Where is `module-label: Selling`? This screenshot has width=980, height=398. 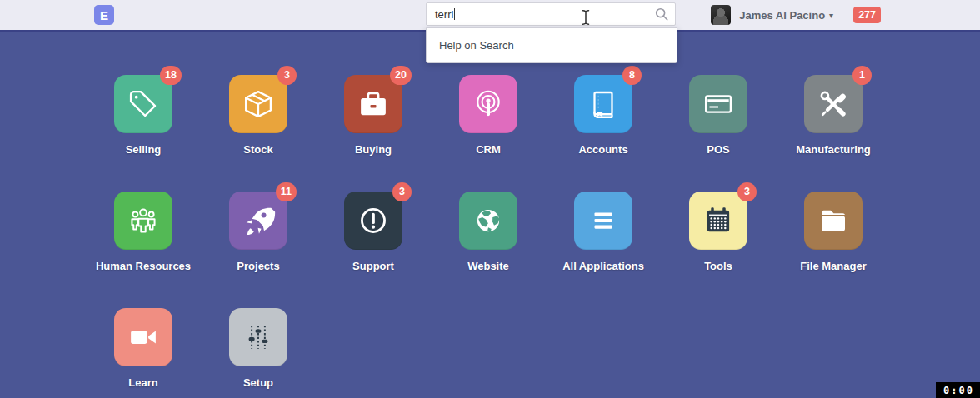
module-label: Selling is located at coordinates (143, 150).